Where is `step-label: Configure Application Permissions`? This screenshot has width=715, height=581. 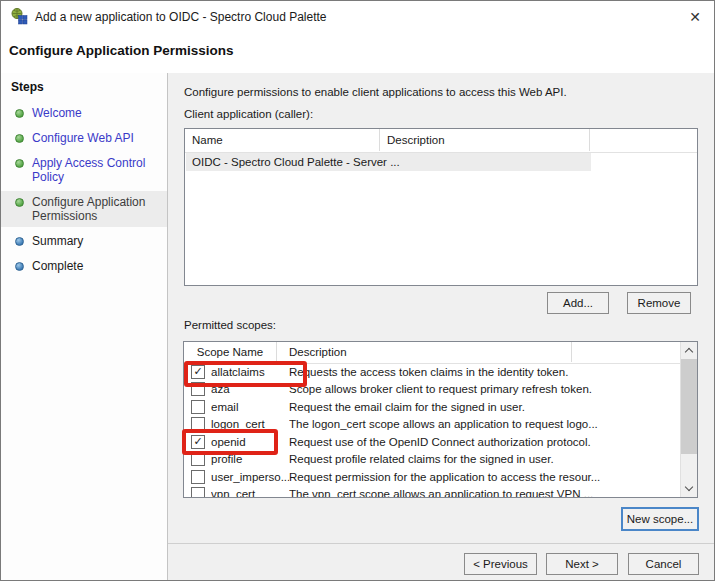 step-label: Configure Application Permissions is located at coordinates (98, 209).